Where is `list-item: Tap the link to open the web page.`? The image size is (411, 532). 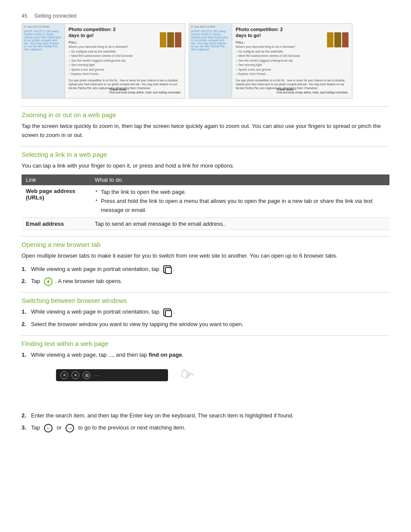 list-item: Tap the link to open the web page. is located at coordinates (240, 192).